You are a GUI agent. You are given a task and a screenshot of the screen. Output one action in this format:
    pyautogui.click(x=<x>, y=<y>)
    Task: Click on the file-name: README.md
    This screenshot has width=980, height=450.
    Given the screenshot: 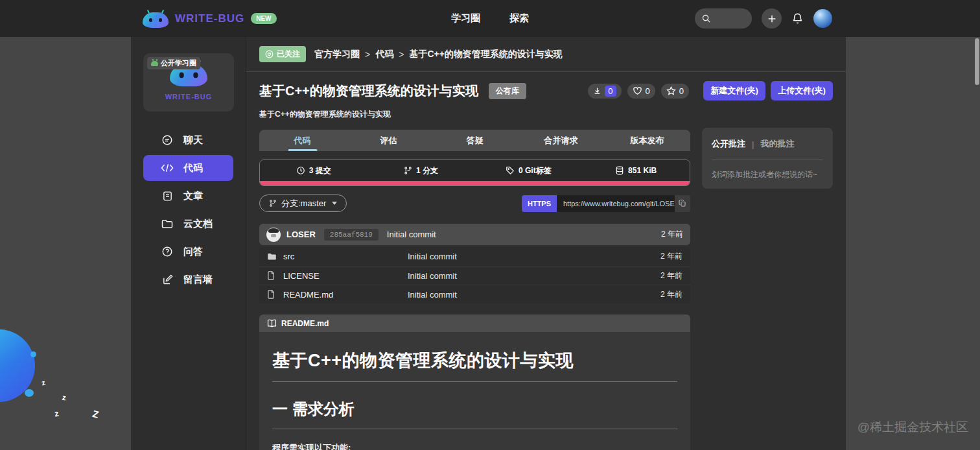 What is the action you would take?
    pyautogui.click(x=345, y=294)
    